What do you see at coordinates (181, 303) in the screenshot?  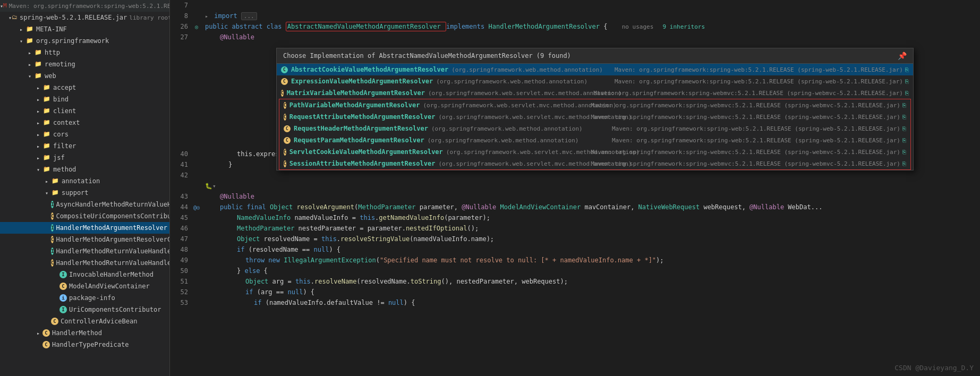 I see `line-number: 53` at bounding box center [181, 303].